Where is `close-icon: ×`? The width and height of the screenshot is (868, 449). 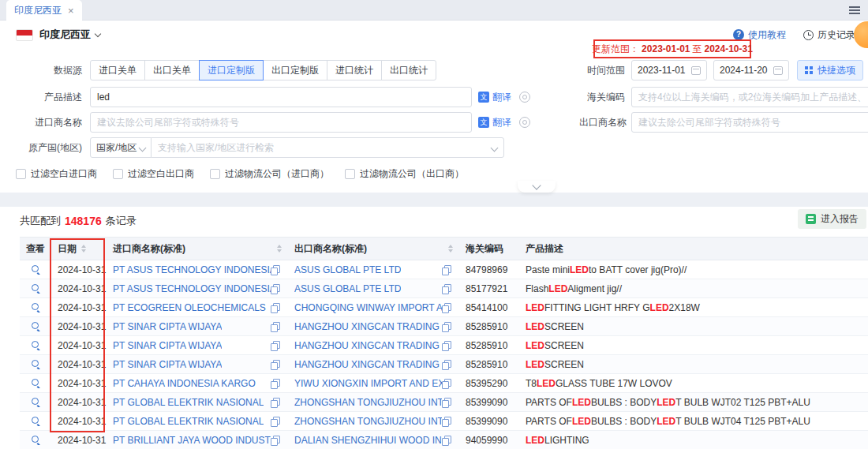
close-icon: × is located at coordinates (71, 11).